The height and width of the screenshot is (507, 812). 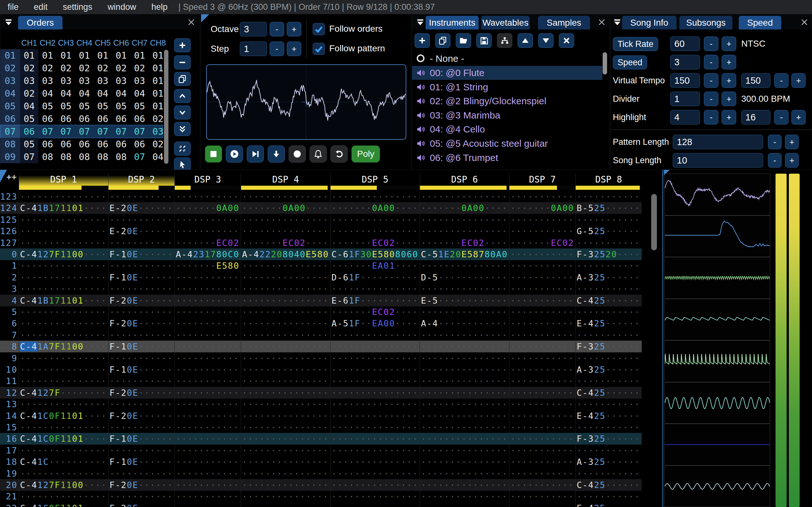 What do you see at coordinates (321, 254) in the screenshot?
I see `pattern-row-0: 0C-4127F1100····F-10E······A-4231780C0A-…` at bounding box center [321, 254].